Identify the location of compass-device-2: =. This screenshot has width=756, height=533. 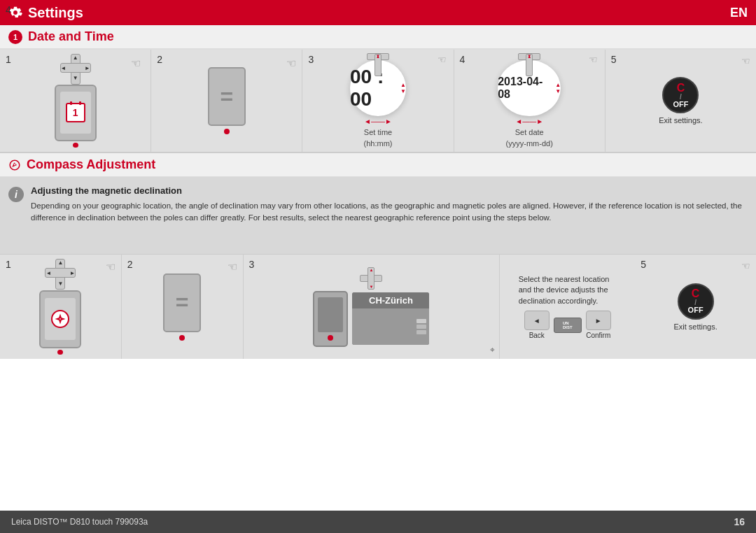
(182, 303).